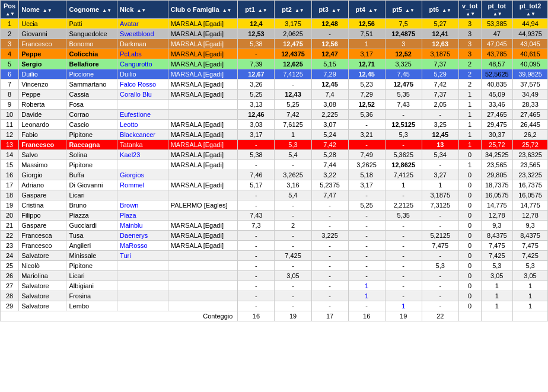  Describe the element at coordinates (274, 95) in the screenshot. I see `table-row: 8PeppeCassiaCorallo BluMARSALA [Egadi]5,…` at that location.